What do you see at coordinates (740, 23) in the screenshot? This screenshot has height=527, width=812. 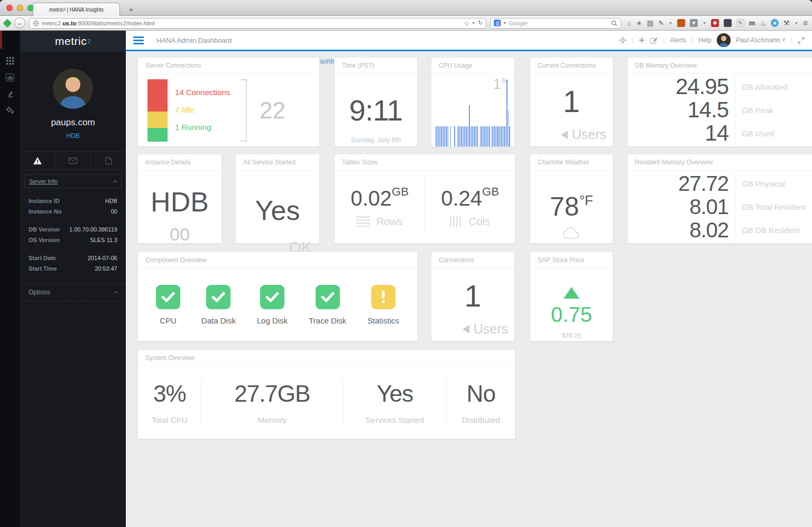 I see `addon-edit-icon: ✎` at bounding box center [740, 23].